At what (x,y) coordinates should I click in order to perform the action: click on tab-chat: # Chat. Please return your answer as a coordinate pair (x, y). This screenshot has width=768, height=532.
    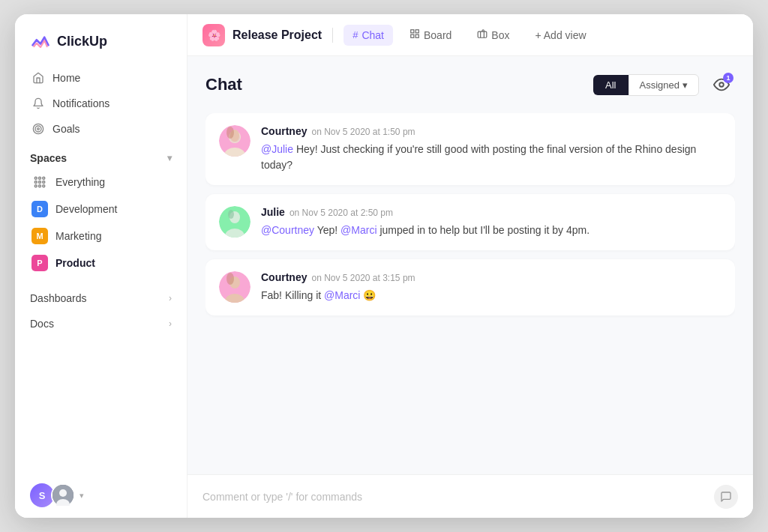
    Looking at the image, I should click on (368, 35).